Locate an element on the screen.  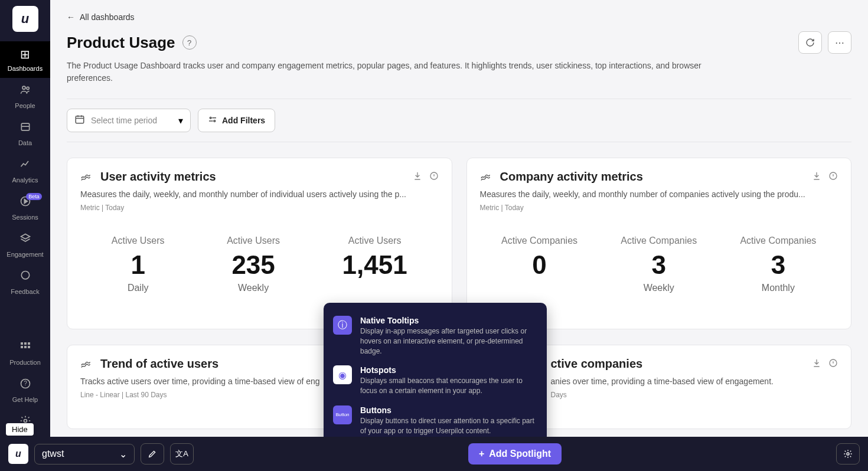
layers-icon is located at coordinates (25, 240).